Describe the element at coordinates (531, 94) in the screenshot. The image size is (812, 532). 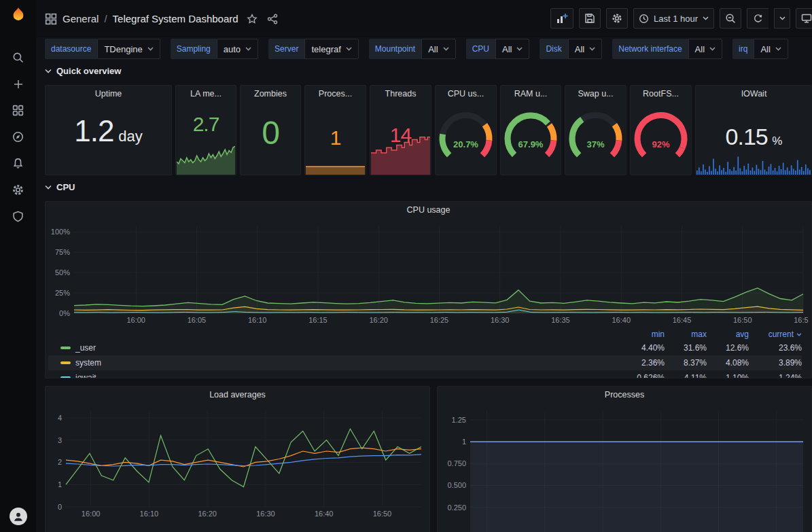
I see `panel-title: RAM u...` at that location.